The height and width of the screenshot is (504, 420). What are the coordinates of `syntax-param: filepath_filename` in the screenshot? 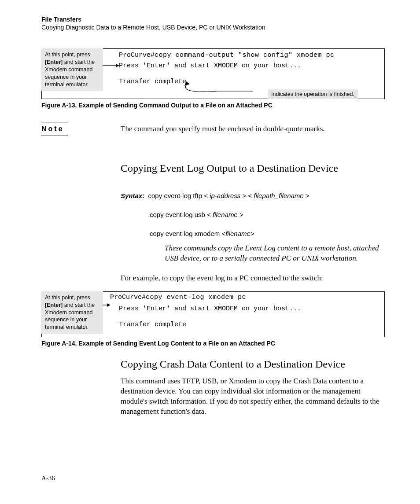 It's located at (278, 195).